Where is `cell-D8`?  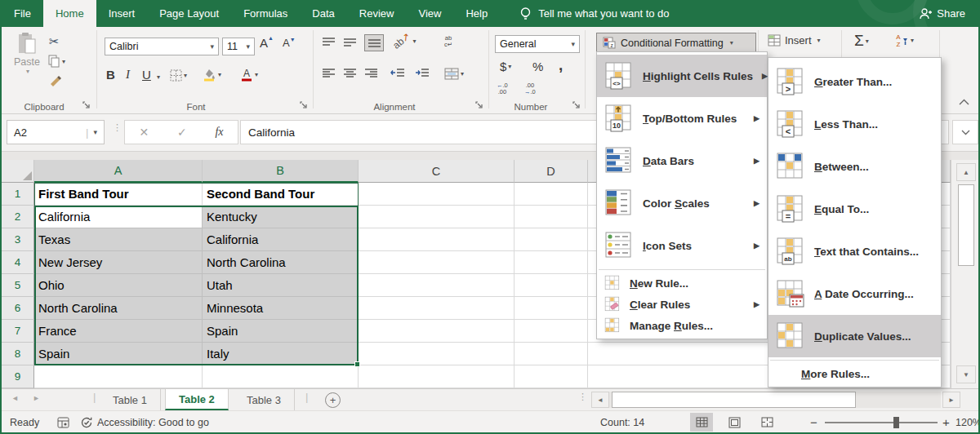
cell-D8 is located at coordinates (551, 354).